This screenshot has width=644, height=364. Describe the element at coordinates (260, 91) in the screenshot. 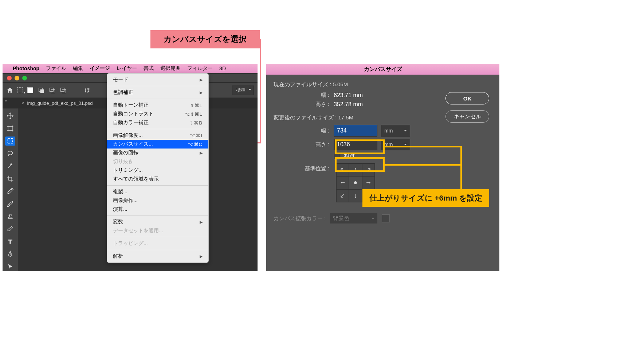

I see `callout-connector-v` at that location.